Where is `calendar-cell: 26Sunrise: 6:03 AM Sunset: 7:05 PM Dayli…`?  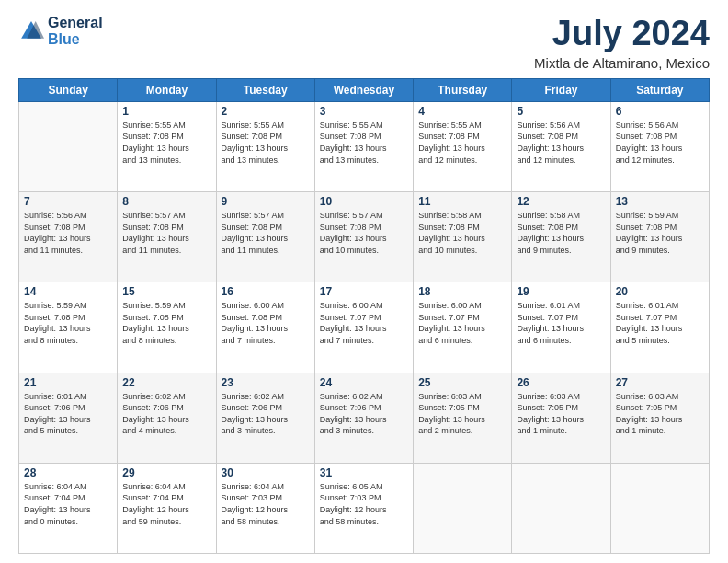
calendar-cell: 26Sunrise: 6:03 AM Sunset: 7:05 PM Dayli… is located at coordinates (561, 418).